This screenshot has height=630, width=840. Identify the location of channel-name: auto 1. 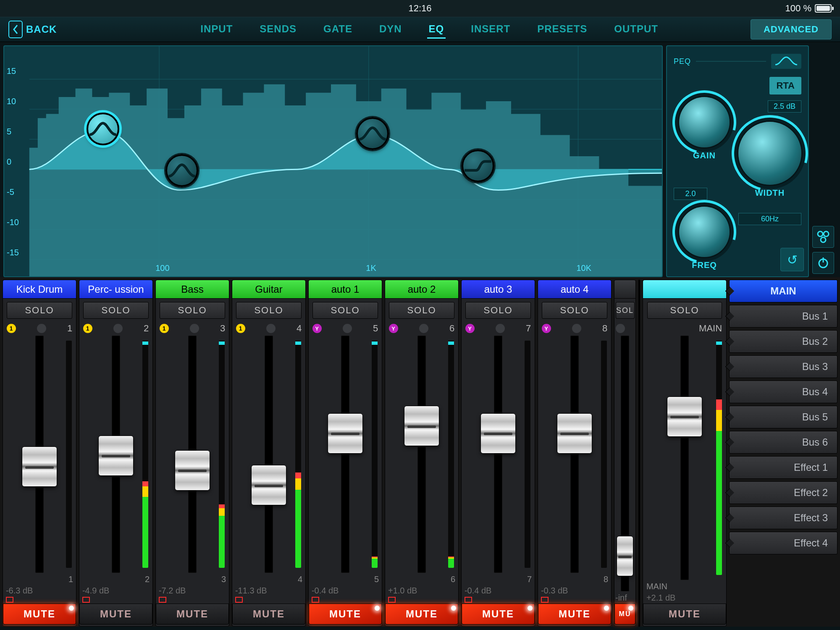
(345, 289).